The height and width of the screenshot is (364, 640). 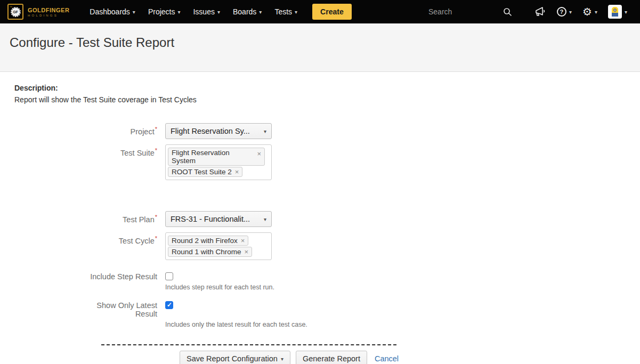 I want to click on generate-report-button: Generate Report, so click(x=331, y=357).